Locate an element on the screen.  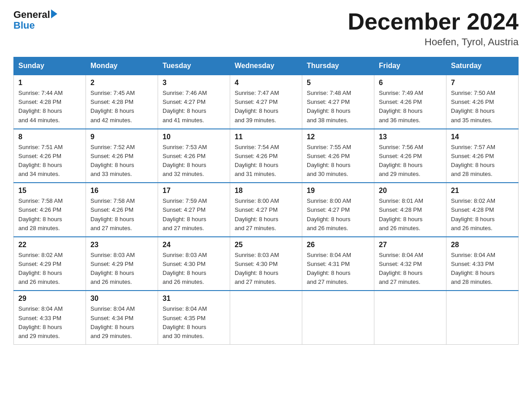
day-cell: 4Sunrise: 7:47 AMSunset: 4:27 PMDaylight… is located at coordinates (266, 102).